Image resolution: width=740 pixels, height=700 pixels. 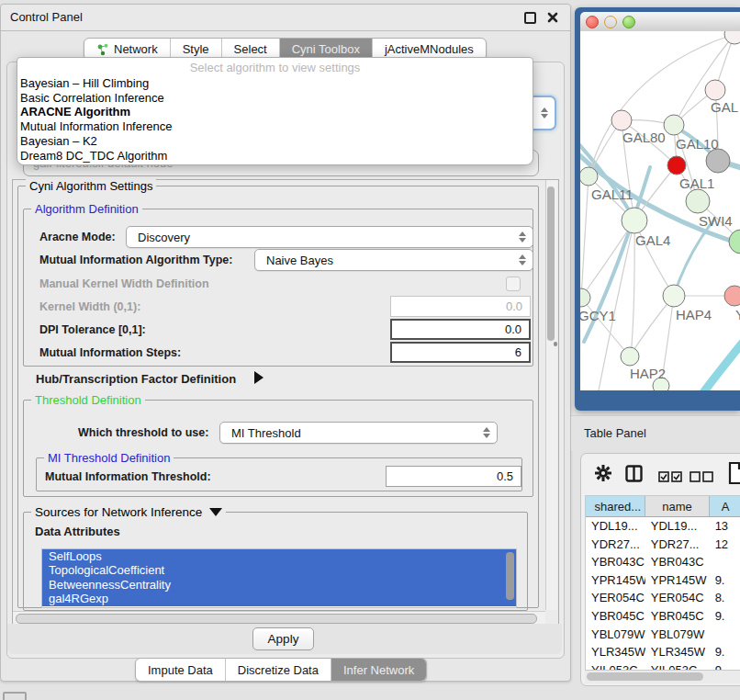 I want to click on gear-icon, so click(x=603, y=473).